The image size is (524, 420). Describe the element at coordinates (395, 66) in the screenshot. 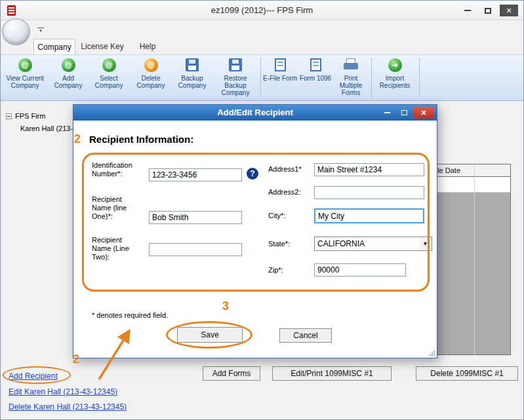

I see `import-recipients-icon: ➜` at that location.